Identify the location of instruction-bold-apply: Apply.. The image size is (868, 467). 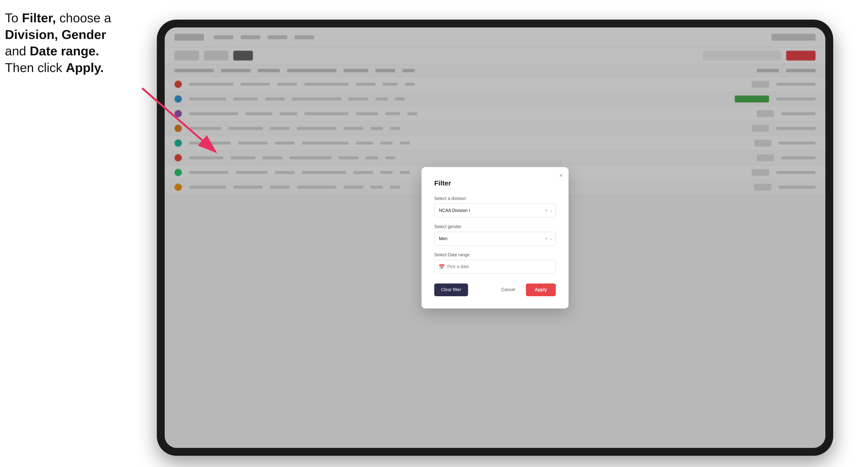
(85, 68).